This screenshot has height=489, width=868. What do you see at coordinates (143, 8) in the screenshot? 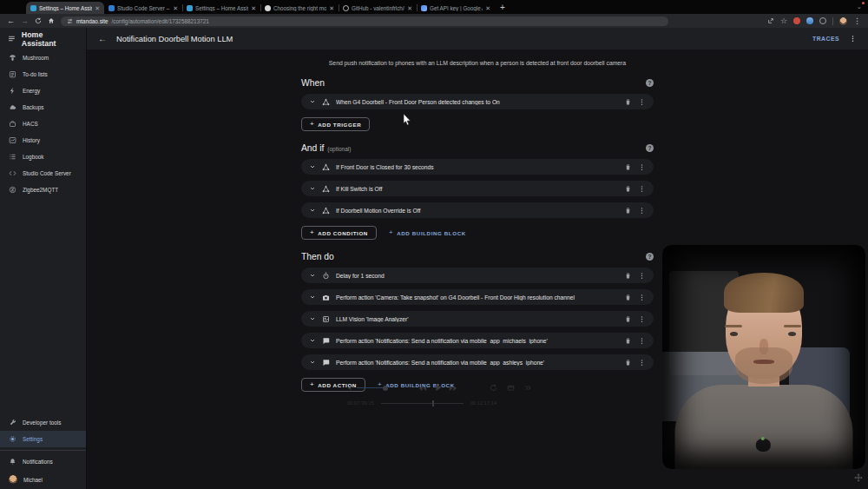
I see `tab-studio-code-server: Studio Code Server – Home ✕` at bounding box center [143, 8].